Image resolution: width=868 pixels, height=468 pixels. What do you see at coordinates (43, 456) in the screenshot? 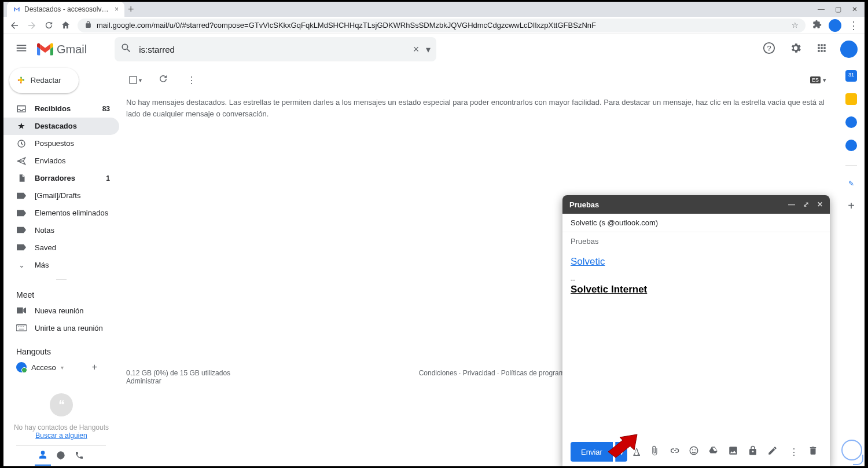
I see `footer-tab-contacts` at bounding box center [43, 456].